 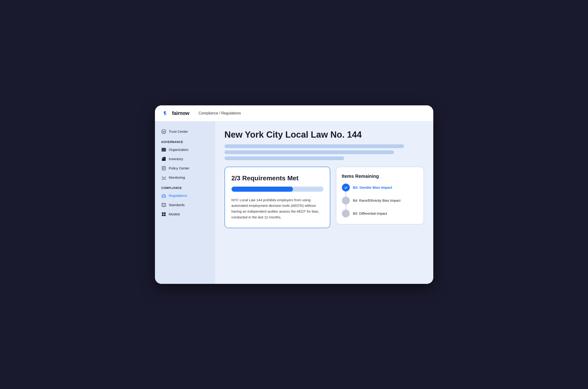 What do you see at coordinates (185, 141) in the screenshot?
I see `governance-section-label: GOVERNANCE` at bounding box center [185, 141].